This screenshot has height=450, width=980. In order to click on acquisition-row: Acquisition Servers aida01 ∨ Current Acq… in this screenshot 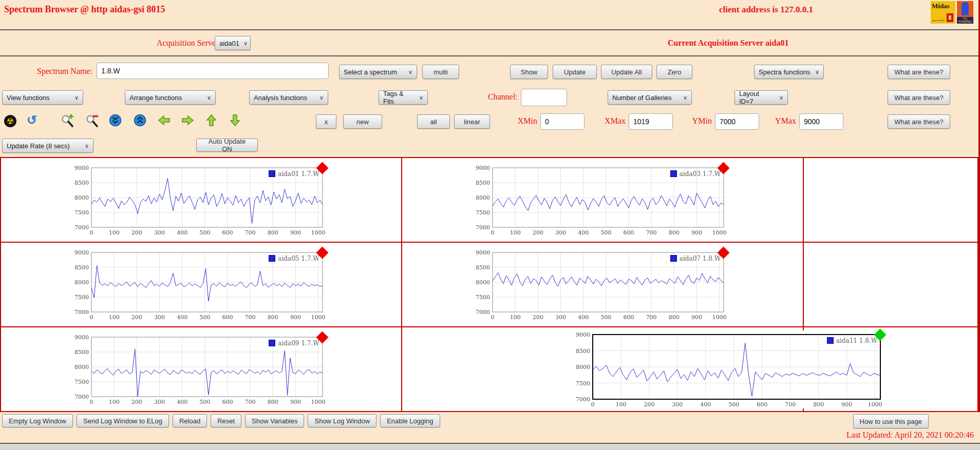, I will do `click(489, 43)`.